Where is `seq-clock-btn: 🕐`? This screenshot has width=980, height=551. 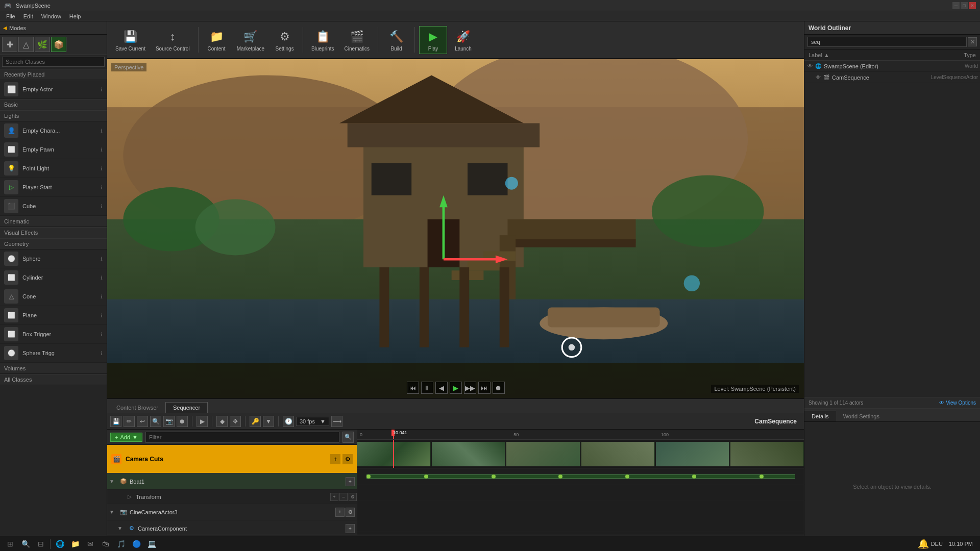
seq-clock-btn: 🕐 is located at coordinates (288, 421).